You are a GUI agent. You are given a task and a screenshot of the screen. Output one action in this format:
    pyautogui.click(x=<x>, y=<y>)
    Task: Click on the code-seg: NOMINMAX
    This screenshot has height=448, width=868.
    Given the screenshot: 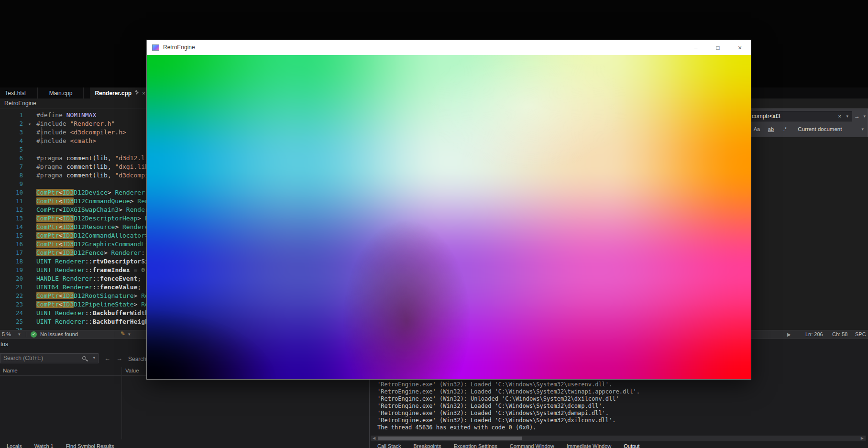 What is the action you would take?
    pyautogui.click(x=81, y=115)
    